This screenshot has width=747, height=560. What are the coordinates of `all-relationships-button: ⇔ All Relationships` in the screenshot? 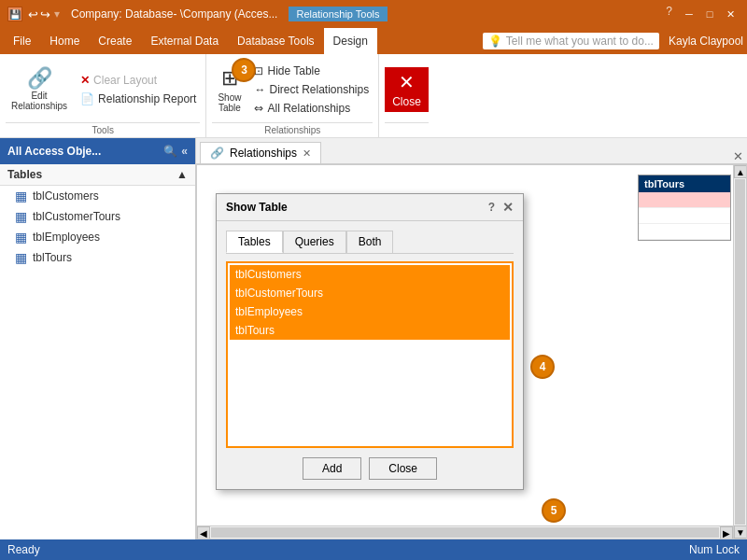 It's located at (312, 108).